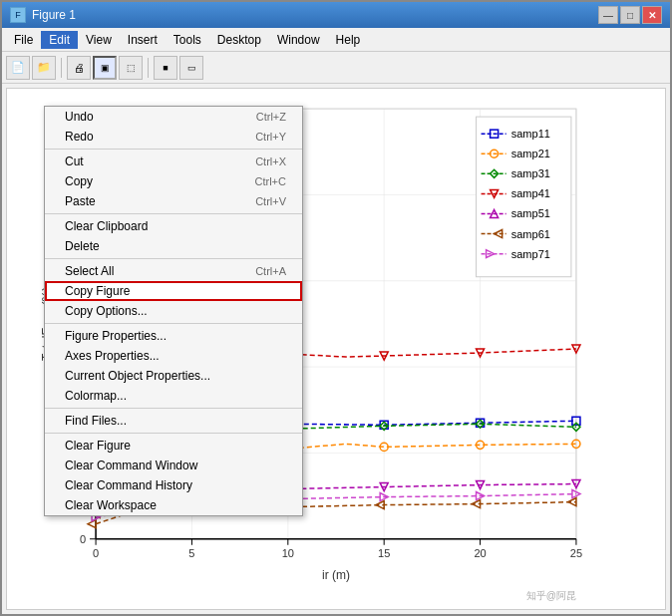 The width and height of the screenshot is (672, 616). What do you see at coordinates (173, 311) in the screenshot?
I see `menu-item-copy-options: Copy Options...` at bounding box center [173, 311].